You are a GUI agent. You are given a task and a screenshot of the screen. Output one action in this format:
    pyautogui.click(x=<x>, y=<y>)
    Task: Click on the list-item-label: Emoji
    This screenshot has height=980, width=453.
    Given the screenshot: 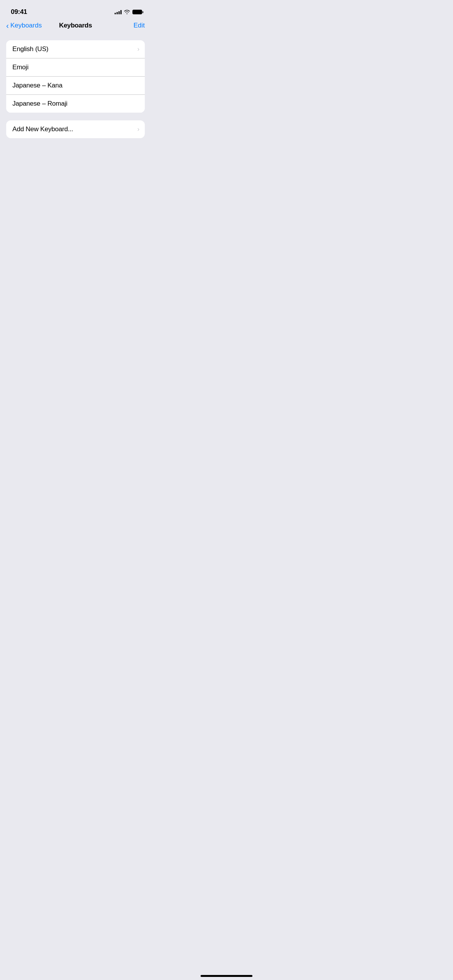 What is the action you would take?
    pyautogui.click(x=21, y=67)
    